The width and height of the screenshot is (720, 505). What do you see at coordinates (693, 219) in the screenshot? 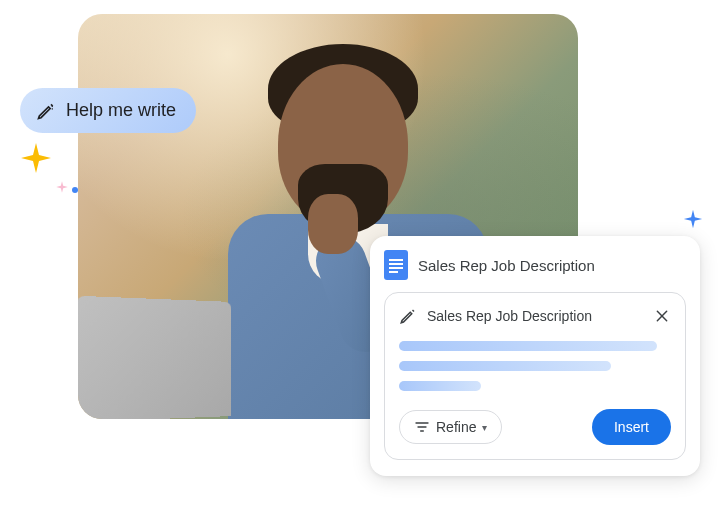
I see `sparkle-blue-icon` at bounding box center [693, 219].